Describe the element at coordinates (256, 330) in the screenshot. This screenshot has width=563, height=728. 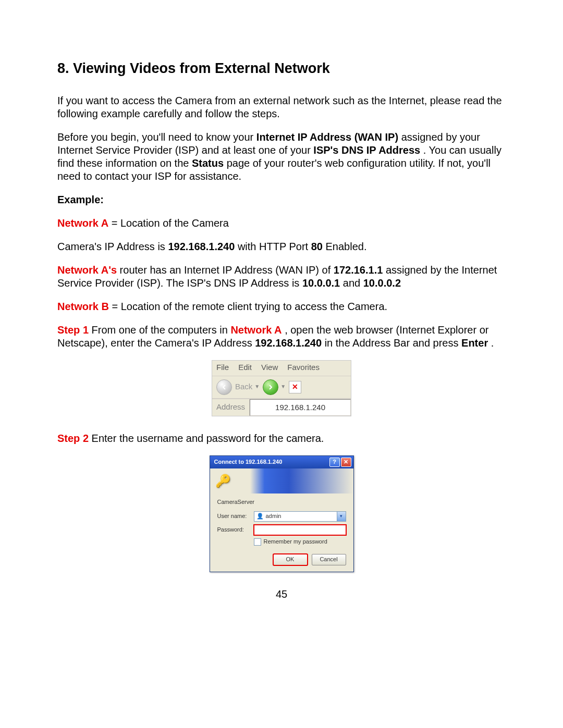
I see `network-a-inline: Network A` at that location.